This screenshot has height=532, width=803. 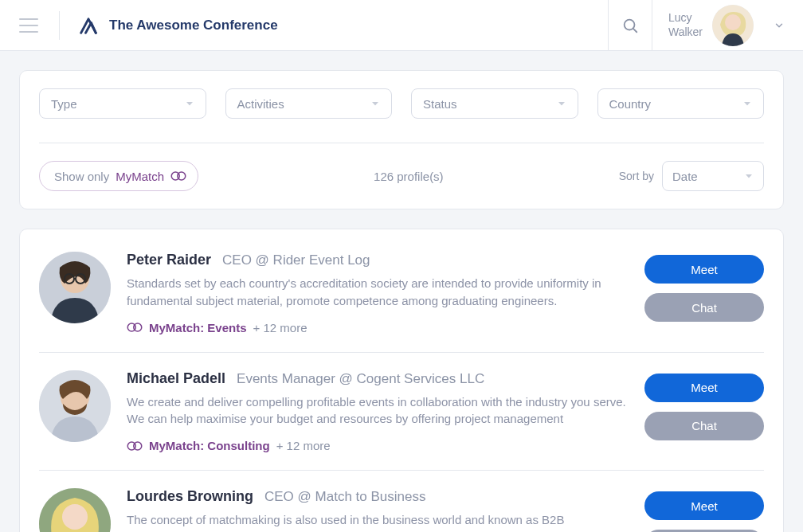 What do you see at coordinates (29, 25) in the screenshot?
I see `hamburger-icon` at bounding box center [29, 25].